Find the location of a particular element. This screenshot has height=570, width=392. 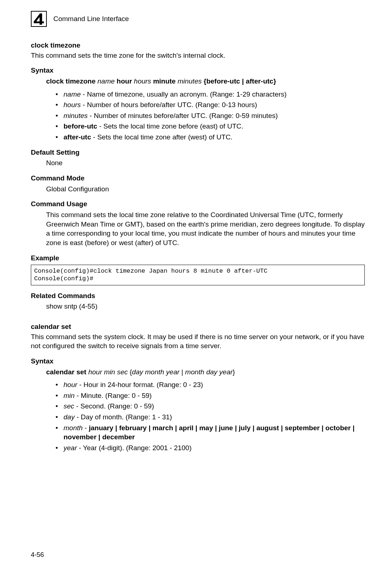

syntax-line: calendar set hour min sec {day month yea… is located at coordinates (205, 372).